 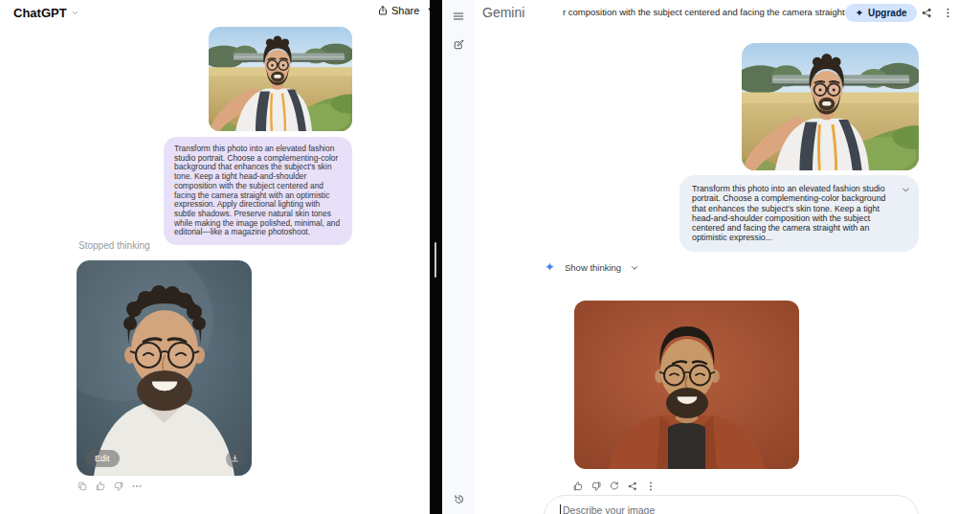 What do you see at coordinates (109, 486) in the screenshot?
I see `chatgpt-message-actions` at bounding box center [109, 486].